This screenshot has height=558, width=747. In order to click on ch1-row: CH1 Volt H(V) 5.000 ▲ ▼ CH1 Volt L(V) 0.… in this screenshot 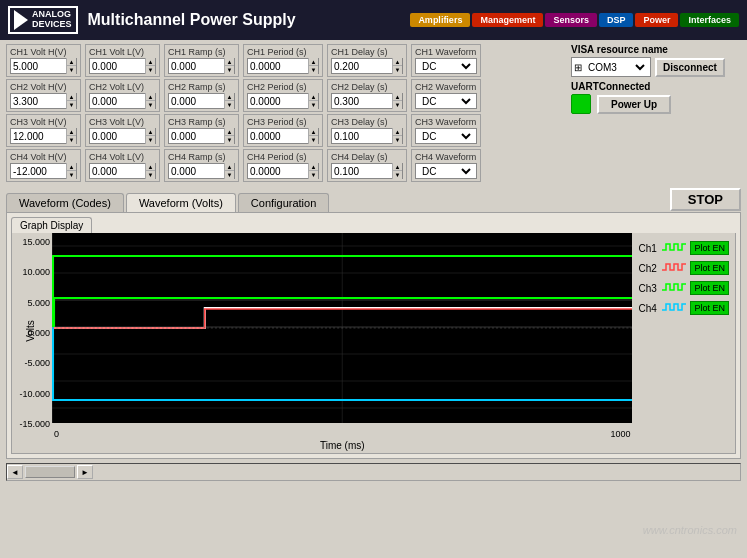, I will do `click(286, 60)`.